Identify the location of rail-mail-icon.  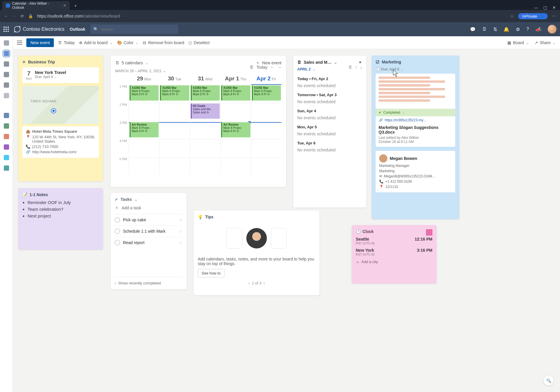
(6, 43).